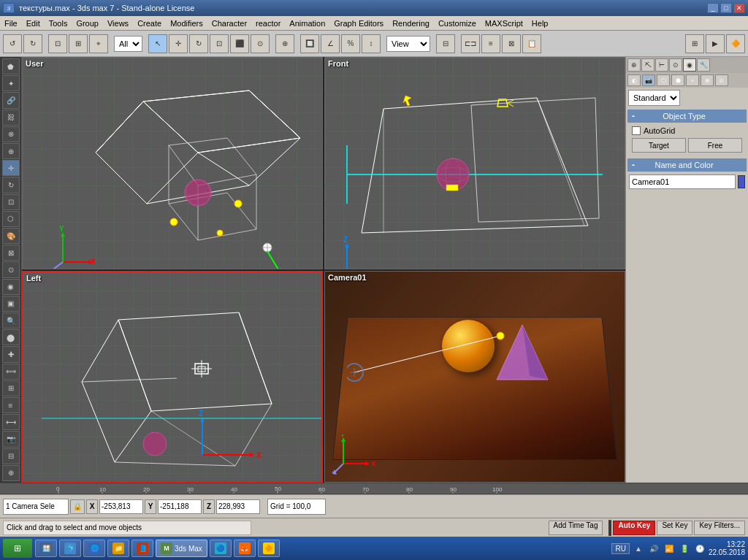 The image size is (748, 560). Describe the element at coordinates (576, 528) in the screenshot. I see `add-time-tag-button: Add Time Tag` at that location.